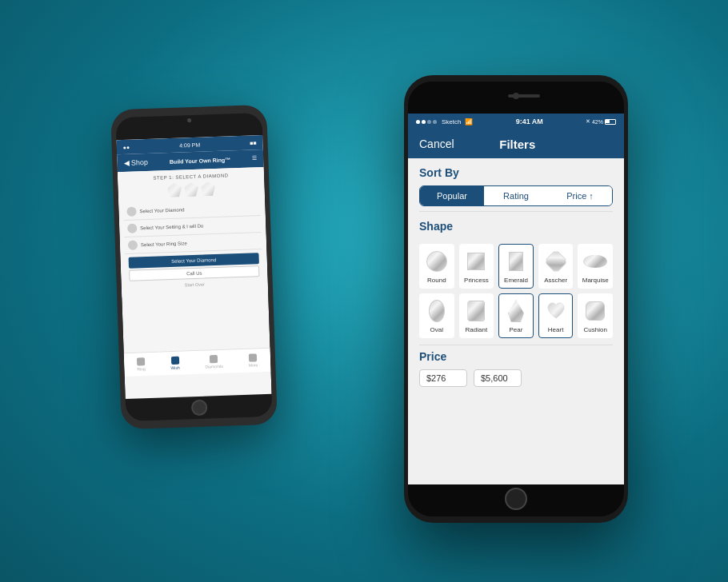 This screenshot has height=582, width=728. Describe the element at coordinates (171, 227) in the screenshot. I see `menu-text-2: Select Your Setting & I will Do` at that location.